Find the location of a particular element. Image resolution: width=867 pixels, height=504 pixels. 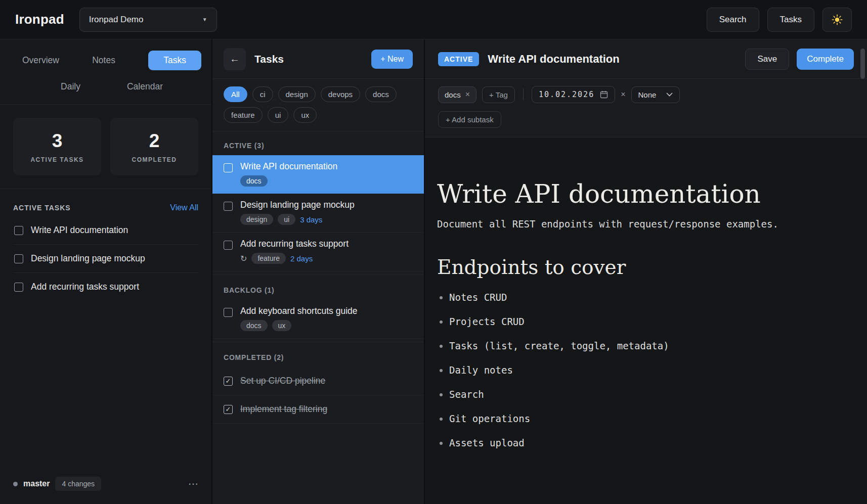

tasks-button: Tasks is located at coordinates (791, 20).